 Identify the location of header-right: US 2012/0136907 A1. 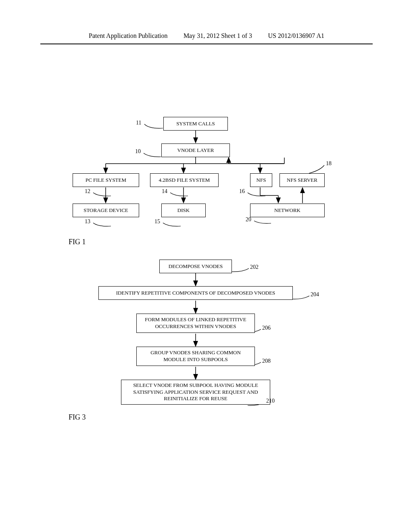
(296, 36).